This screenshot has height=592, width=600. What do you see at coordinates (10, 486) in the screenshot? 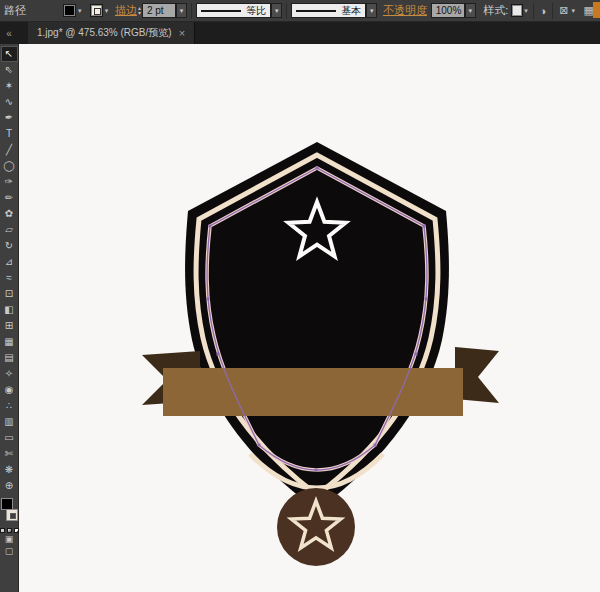
I see `zoom-tool: ⊕` at bounding box center [10, 486].